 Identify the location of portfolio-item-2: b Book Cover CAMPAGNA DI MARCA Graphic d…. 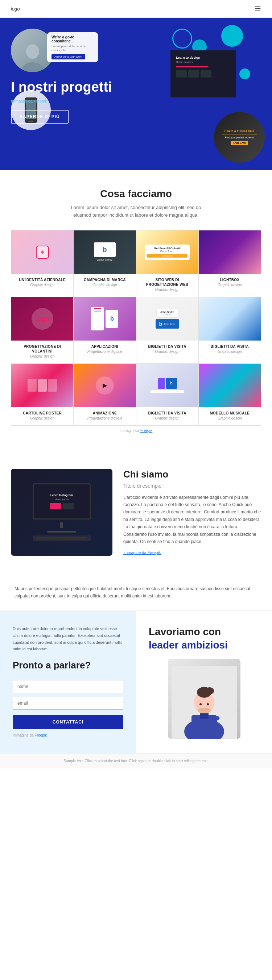
(105, 264).